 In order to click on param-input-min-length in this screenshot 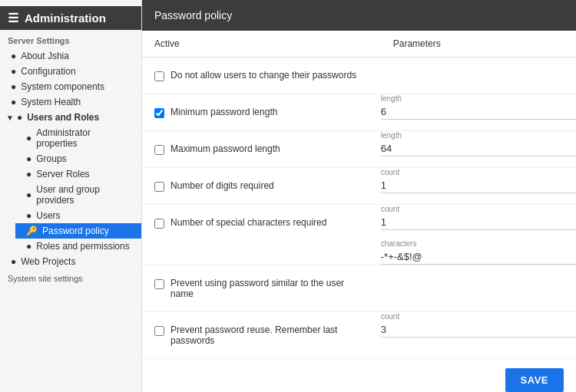, I will do `click(478, 112)`.